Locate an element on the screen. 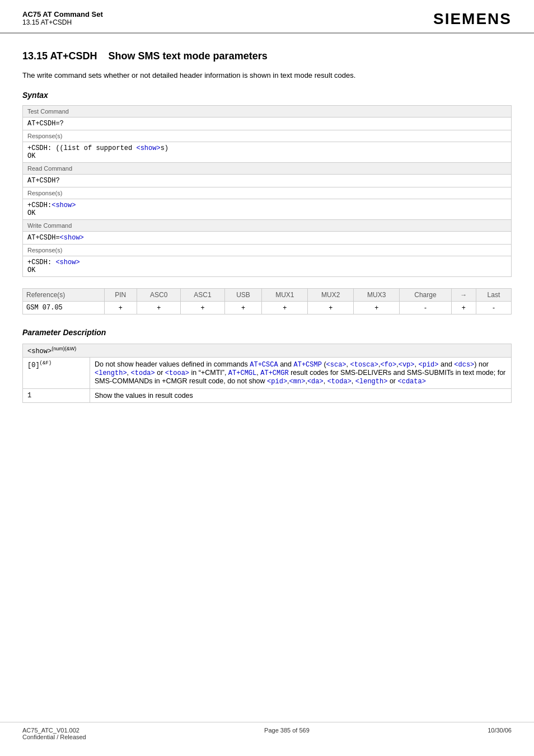 The height and width of the screenshot is (756, 534). ref-pin-val: + is located at coordinates (120, 308).